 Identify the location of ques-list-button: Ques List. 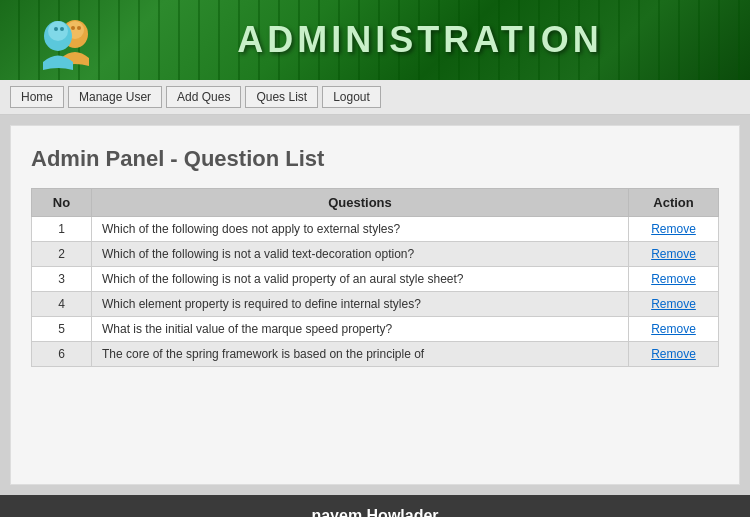
(282, 97).